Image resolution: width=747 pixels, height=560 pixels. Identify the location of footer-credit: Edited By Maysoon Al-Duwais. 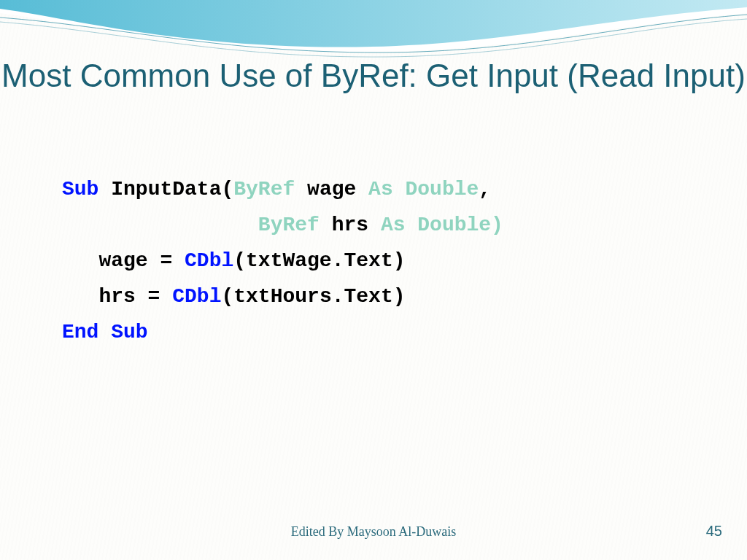
(374, 532).